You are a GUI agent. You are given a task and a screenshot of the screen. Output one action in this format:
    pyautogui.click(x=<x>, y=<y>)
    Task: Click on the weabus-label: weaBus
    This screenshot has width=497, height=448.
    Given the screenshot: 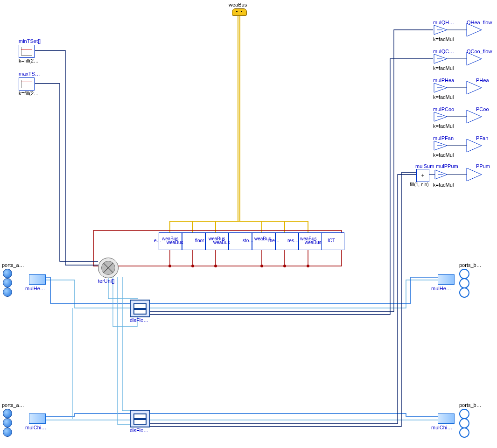 What is the action you would take?
    pyautogui.click(x=238, y=5)
    